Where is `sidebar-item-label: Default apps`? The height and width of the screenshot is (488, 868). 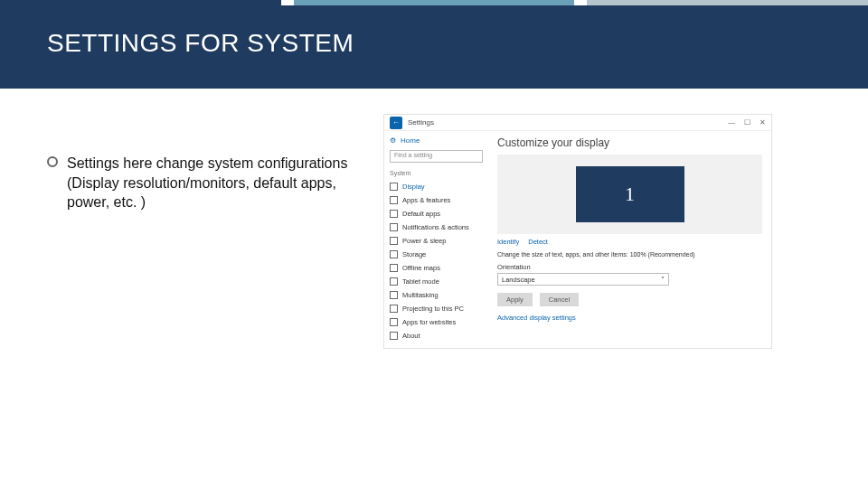 sidebar-item-label: Default apps is located at coordinates (421, 213).